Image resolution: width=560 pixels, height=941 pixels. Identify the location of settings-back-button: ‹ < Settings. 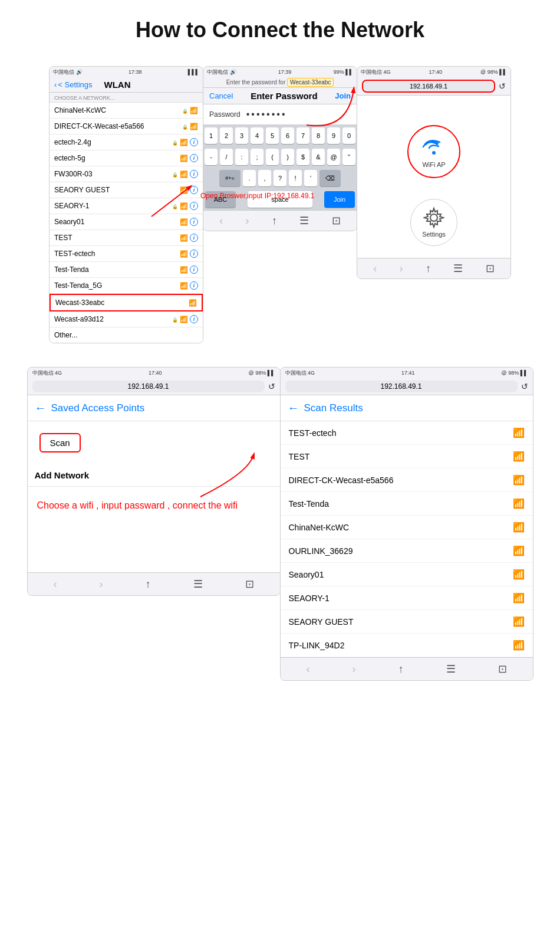
(73, 85).